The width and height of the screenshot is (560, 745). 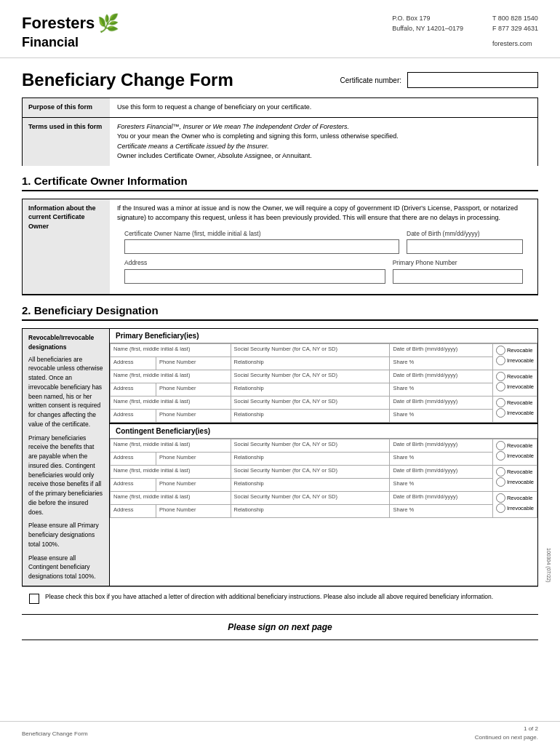 What do you see at coordinates (465, 242) in the screenshot?
I see `field-dob: Date of Birth (mm/dd/yyyy)` at bounding box center [465, 242].